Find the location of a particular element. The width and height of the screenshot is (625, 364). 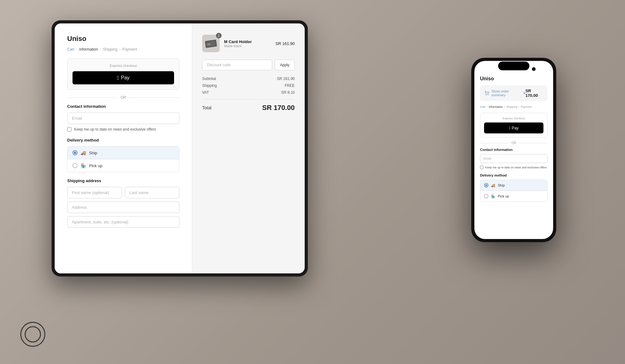

phone-express-label: Express checkout is located at coordinates (514, 118).